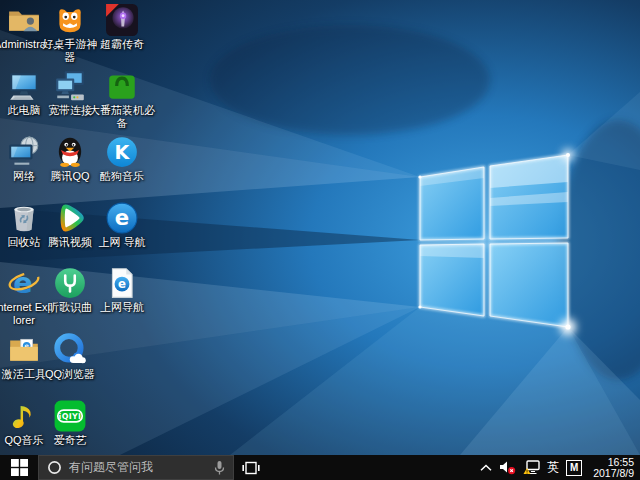  I want to click on desktop-icon-legend-game: 超霸传奇, so click(122, 27).